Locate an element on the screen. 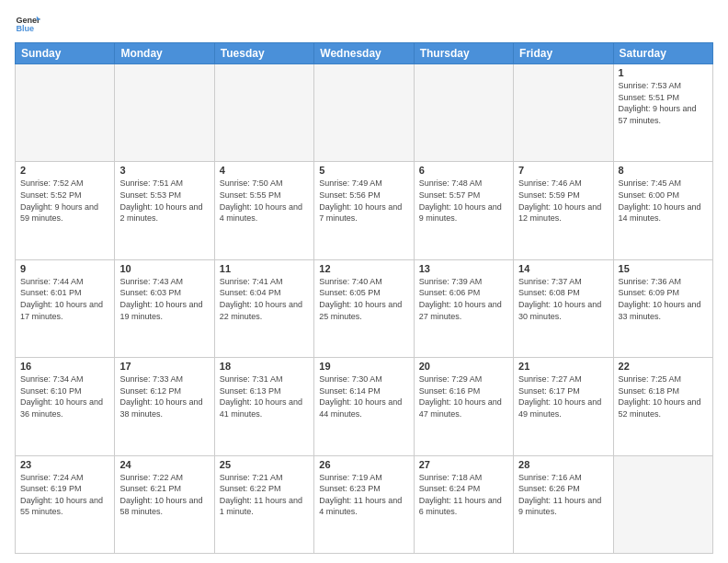 The image size is (728, 563). day-info: Sunrise: 7:49 AM Sunset: 5:56 PM Dayligh… is located at coordinates (364, 201).